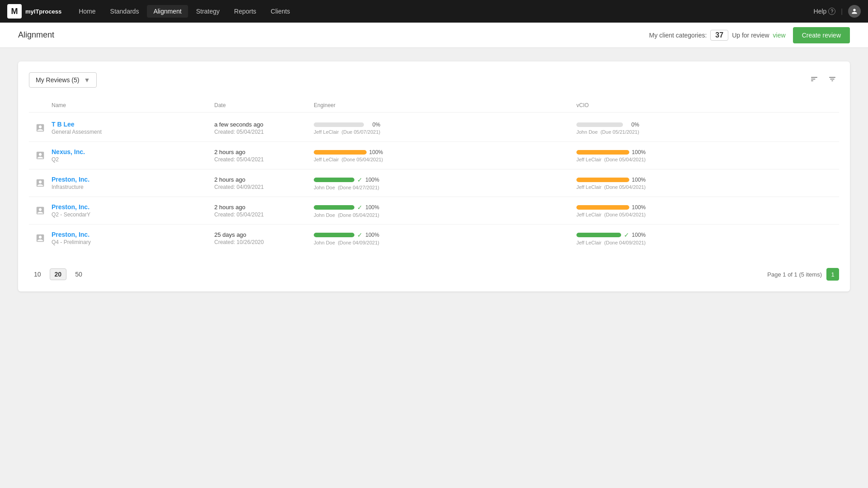  Describe the element at coordinates (611, 215) in the screenshot. I see `vcio-sub-label-3: Jeff LeClair (Done 05/04/2021)` at that location.